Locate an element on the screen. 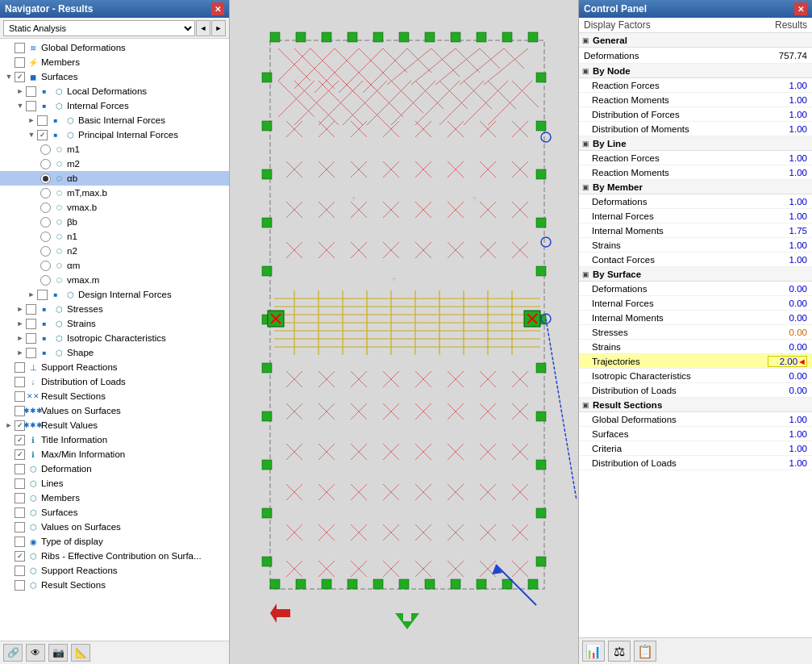 The image size is (812, 664). camera-tool-button: 📷 is located at coordinates (58, 653).